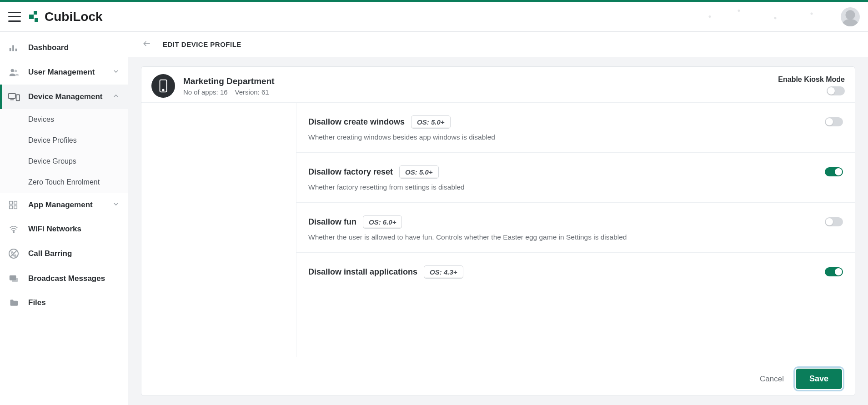 The image size is (868, 405). What do you see at coordinates (64, 120) in the screenshot?
I see `sidebar-sub-devices: Devices` at bounding box center [64, 120].